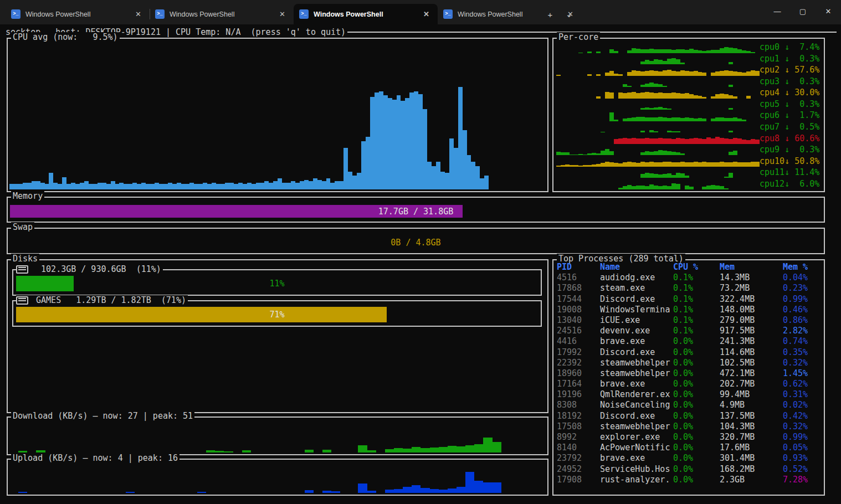  I want to click on tab-windows-powershell-2: >_Windows PowerShell✕, so click(222, 14).